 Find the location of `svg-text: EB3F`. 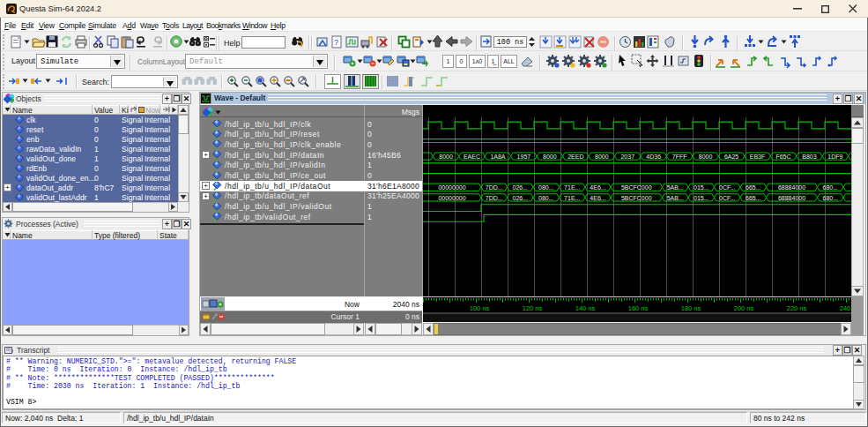

svg-text: EB3F is located at coordinates (758, 157).